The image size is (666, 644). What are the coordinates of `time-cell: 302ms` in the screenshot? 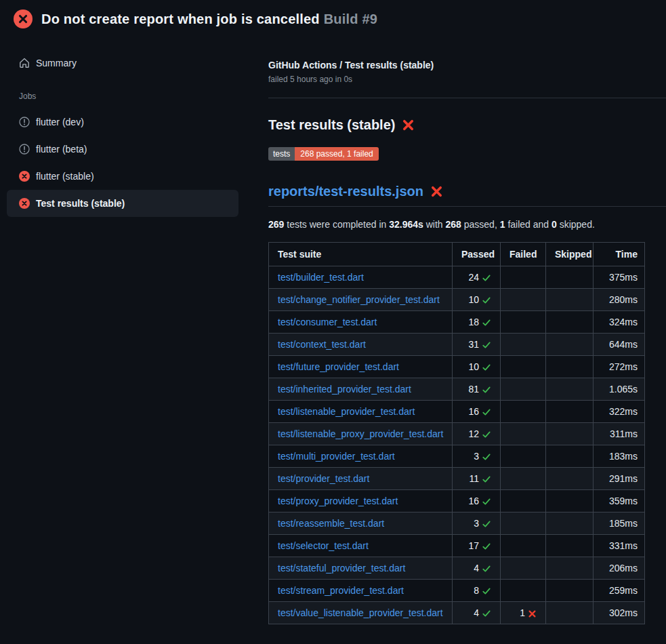 It's located at (619, 613).